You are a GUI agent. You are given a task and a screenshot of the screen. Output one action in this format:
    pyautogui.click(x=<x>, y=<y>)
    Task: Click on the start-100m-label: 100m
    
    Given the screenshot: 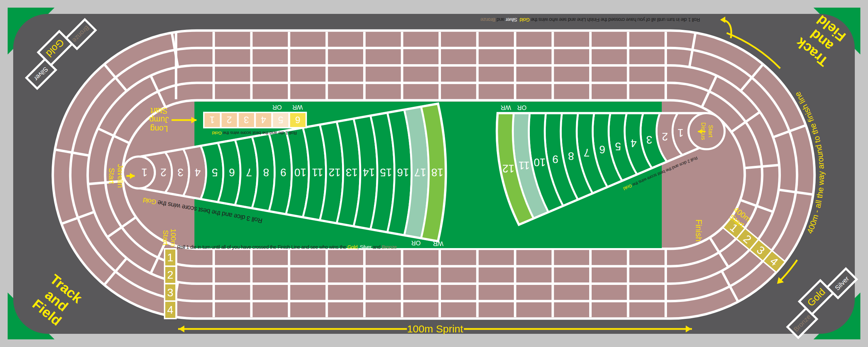 What is the action you would take?
    pyautogui.click(x=174, y=238)
    